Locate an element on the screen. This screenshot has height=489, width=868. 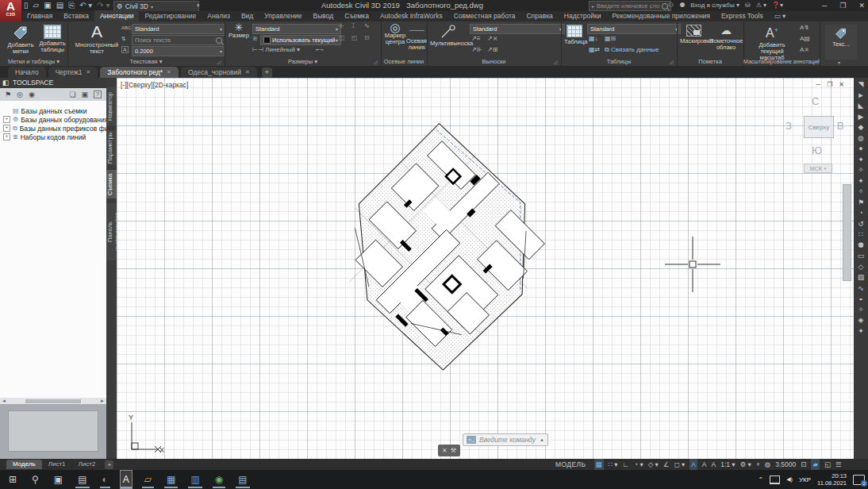
units-globe-icon: ◍ is located at coordinates (768, 464).